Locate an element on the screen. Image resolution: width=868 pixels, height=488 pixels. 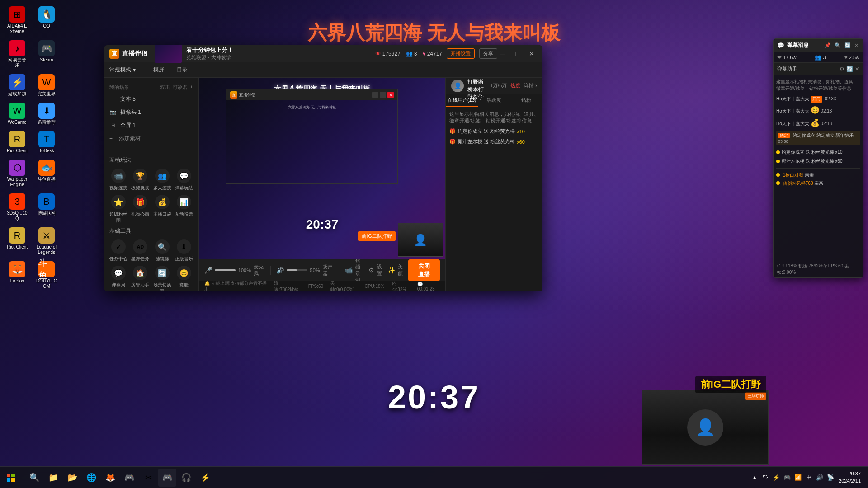
desktop-icon-douyu2: 斗鱼 DOUYU.COM is located at coordinates (47, 275).